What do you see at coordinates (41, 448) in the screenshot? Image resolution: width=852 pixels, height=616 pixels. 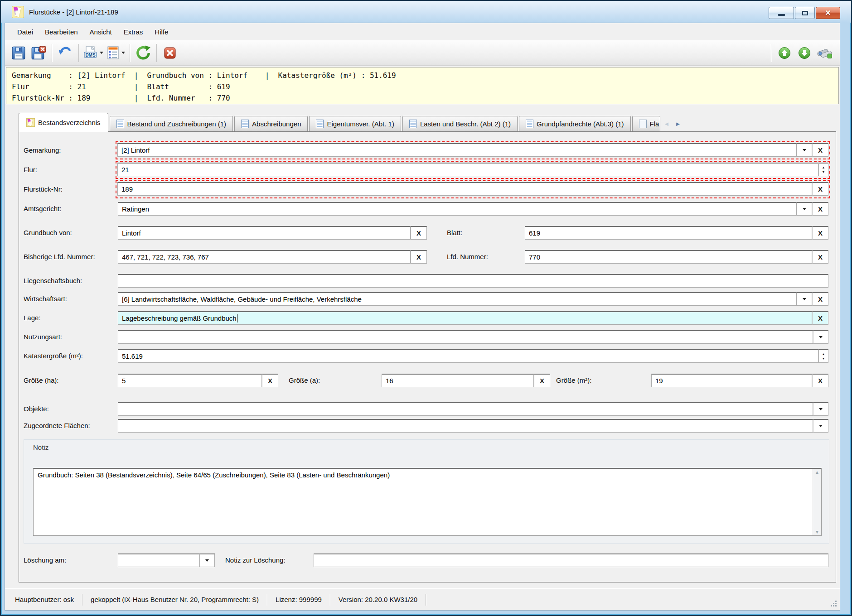 I see `notiz-group-title: Notiz` at bounding box center [41, 448].